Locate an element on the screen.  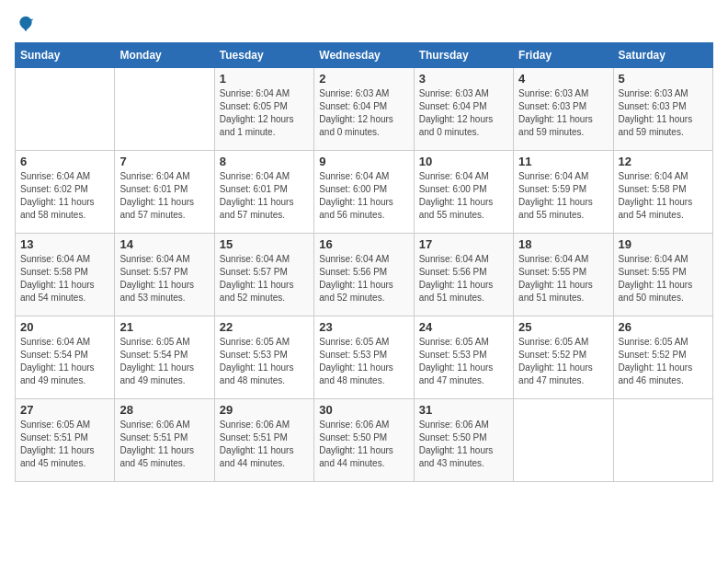
page-header is located at coordinates (364, 24).